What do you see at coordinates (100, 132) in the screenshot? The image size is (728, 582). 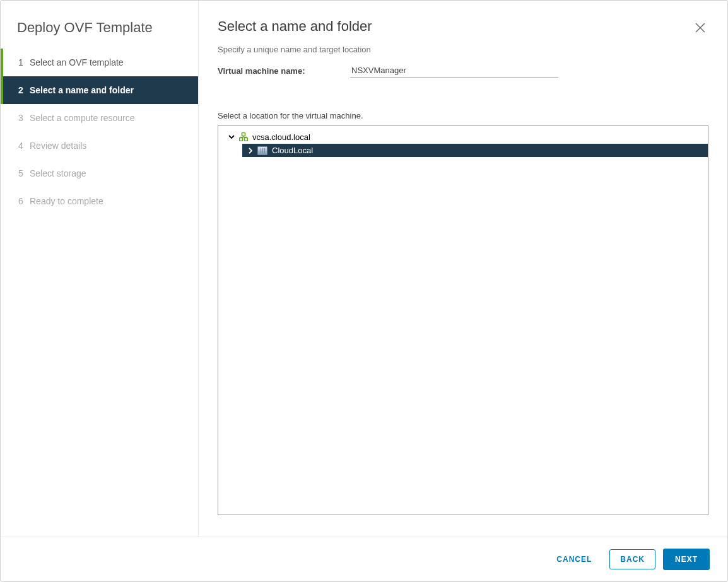 I see `wizard-steps: 1 Select an OVF template 2 Select a name…` at bounding box center [100, 132].